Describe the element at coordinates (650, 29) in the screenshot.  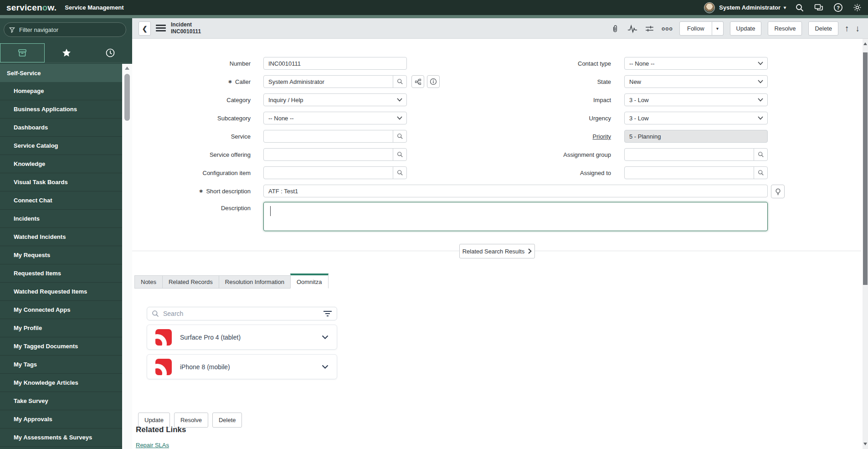
I see `personalize-form-icon` at that location.